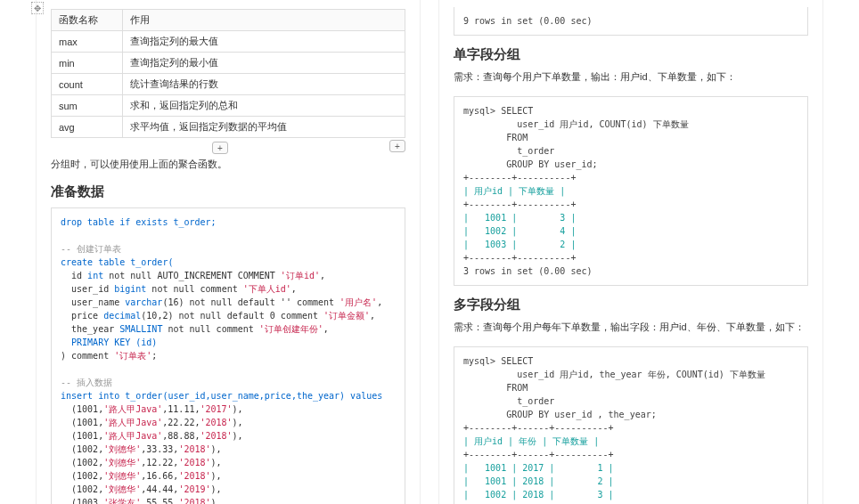  I want to click on heading-prepare-data: 准备数据, so click(228, 192).